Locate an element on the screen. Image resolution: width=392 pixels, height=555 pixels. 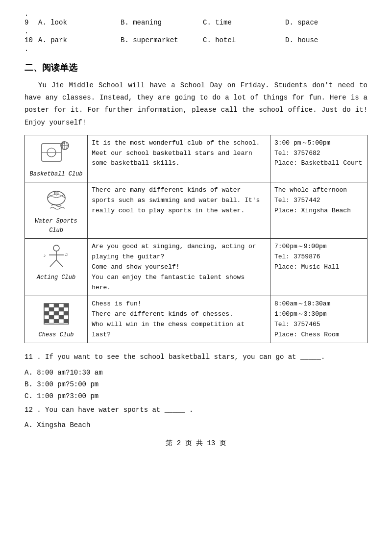
q11-optA: A. 8:00 am?10:30 am is located at coordinates (196, 373).